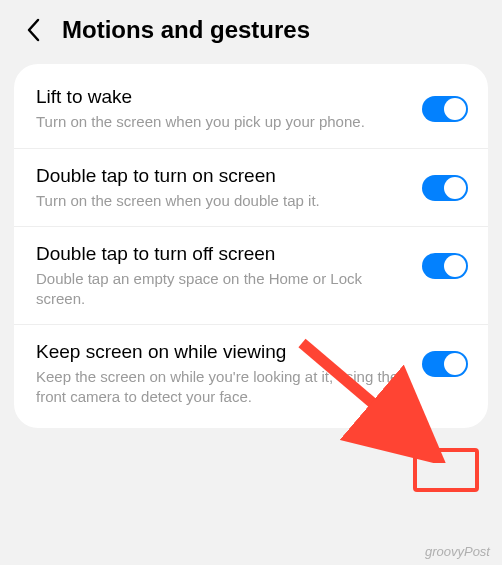 This screenshot has width=502, height=565. What do you see at coordinates (219, 201) in the screenshot?
I see `setting-description: Turn on the screen when you double tap i…` at bounding box center [219, 201].